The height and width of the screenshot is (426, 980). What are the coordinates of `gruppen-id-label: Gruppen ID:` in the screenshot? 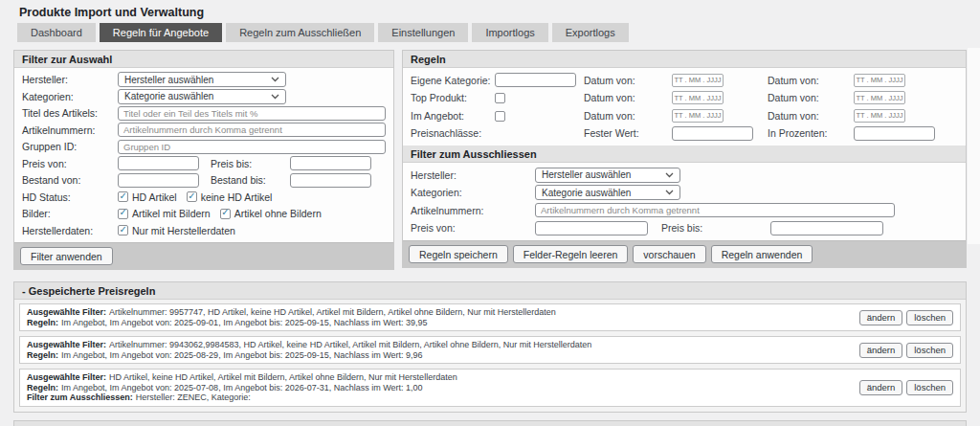 It's located at (70, 146).